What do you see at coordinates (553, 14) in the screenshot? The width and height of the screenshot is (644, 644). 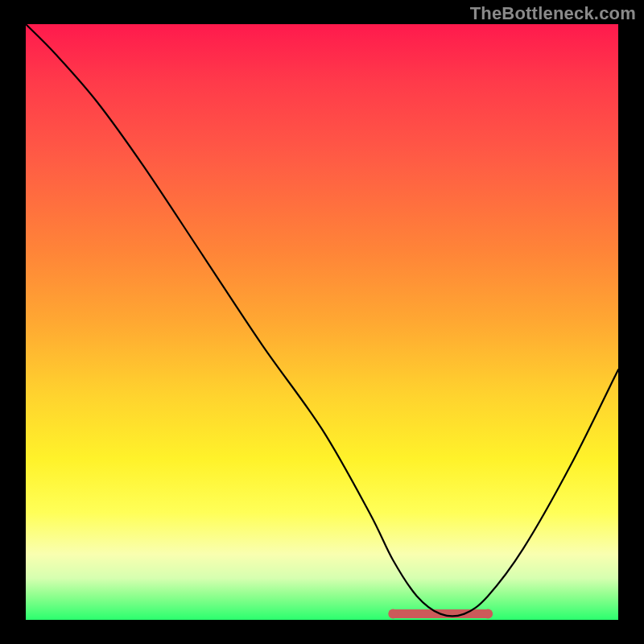 I see `watermark-text: TheBottleneck.com` at bounding box center [553, 14].